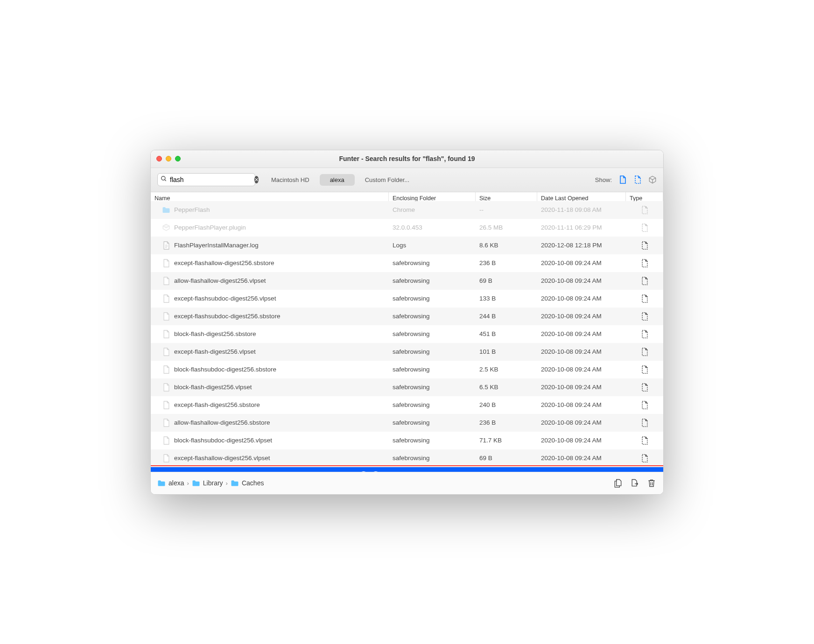 This screenshot has height=644, width=814. Describe the element at coordinates (407, 405) in the screenshot. I see `result-row: except-flash-digest256.sbstoresafebrowsi…` at that location.